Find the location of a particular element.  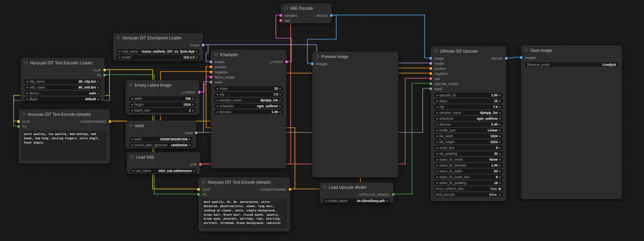

output-port-seed is located at coordinates (196, 133).